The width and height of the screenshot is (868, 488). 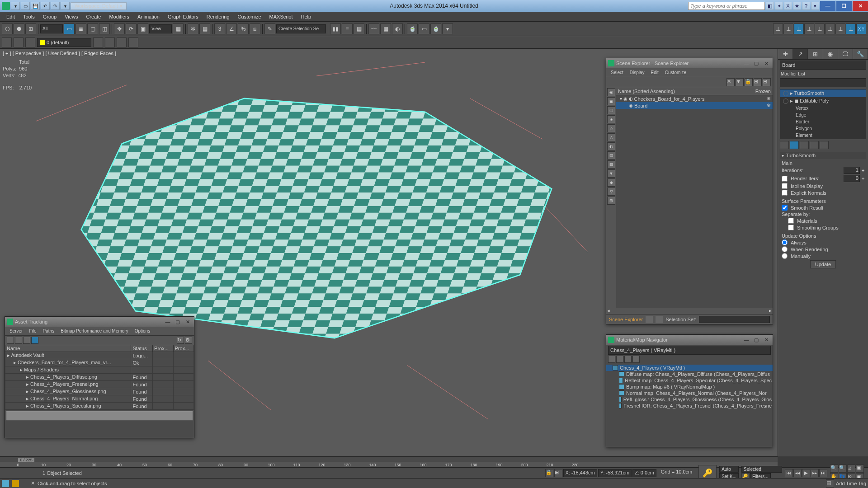 What do you see at coordinates (110, 42) in the screenshot?
I see `layer-select-button` at bounding box center [110, 42].